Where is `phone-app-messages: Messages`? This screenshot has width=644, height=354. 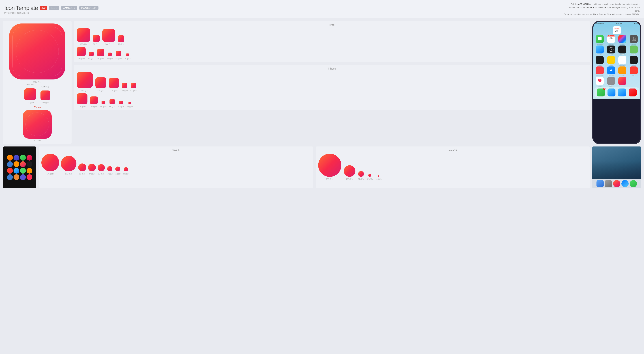
phone-app-messages: Messages is located at coordinates (600, 40).